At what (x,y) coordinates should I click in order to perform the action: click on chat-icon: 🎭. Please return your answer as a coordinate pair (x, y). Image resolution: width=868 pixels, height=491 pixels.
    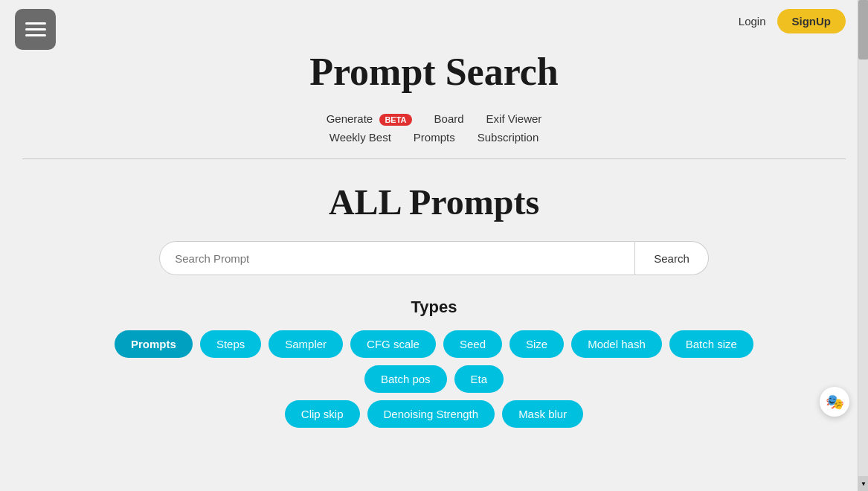
    Looking at the image, I should click on (835, 402).